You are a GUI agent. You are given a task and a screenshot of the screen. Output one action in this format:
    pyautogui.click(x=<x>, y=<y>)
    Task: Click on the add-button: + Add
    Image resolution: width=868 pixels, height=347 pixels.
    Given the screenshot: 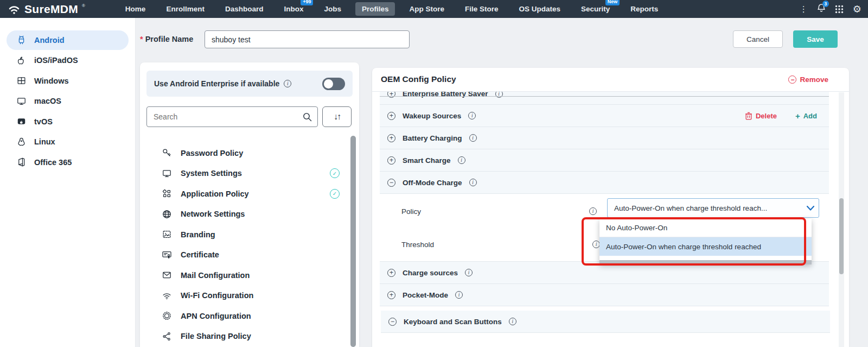 What is the action you would take?
    pyautogui.click(x=806, y=116)
    